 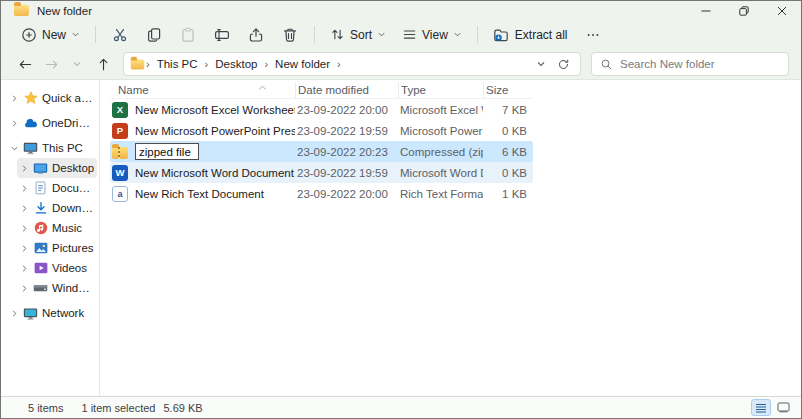 What do you see at coordinates (782, 10) in the screenshot?
I see `close-button` at bounding box center [782, 10].